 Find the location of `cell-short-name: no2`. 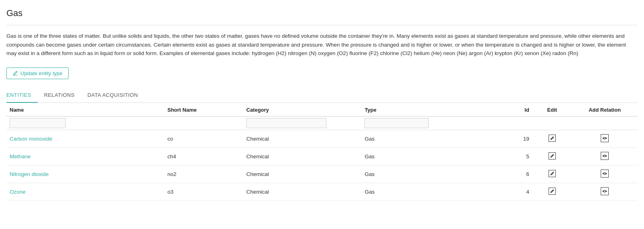

cell-short-name: no2 is located at coordinates (204, 174).